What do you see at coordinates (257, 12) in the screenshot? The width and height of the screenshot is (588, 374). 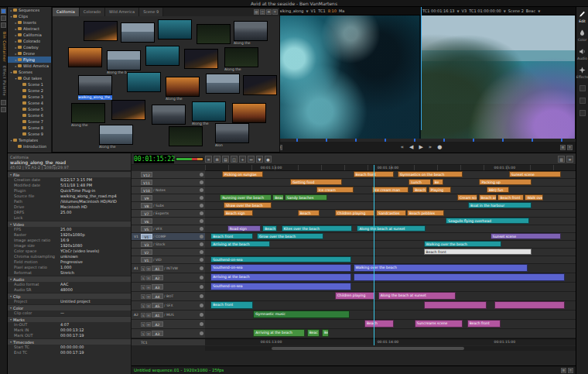 I see `list-view-icon: ▤` at bounding box center [257, 12].